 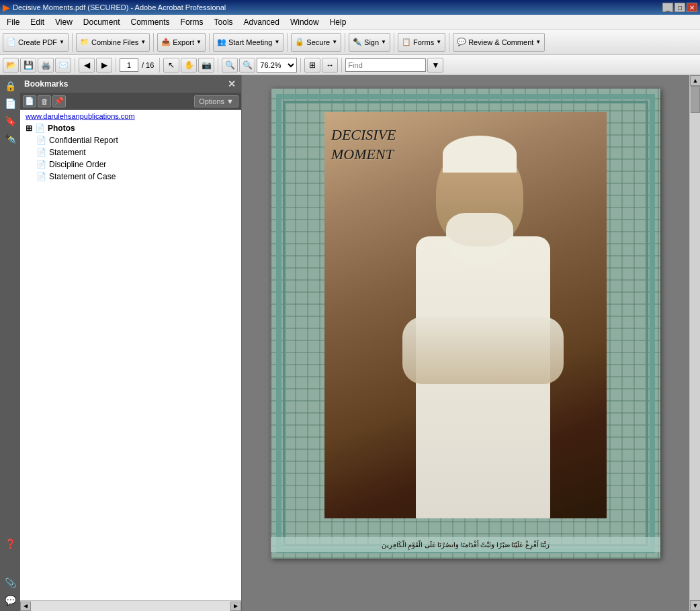 I want to click on sidebar-icon-strip: 🔒 📄 🔖 ✒️ ❓ 📎 💬, so click(x=10, y=343).